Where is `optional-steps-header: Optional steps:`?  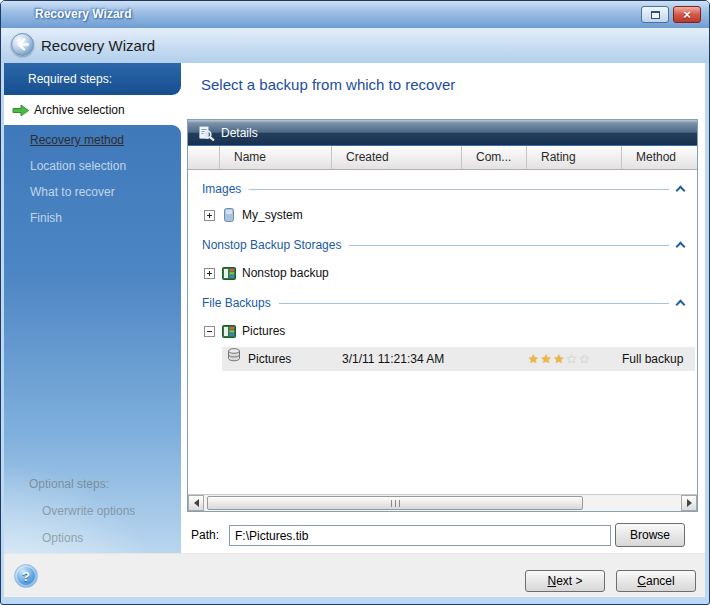 optional-steps-header: Optional steps: is located at coordinates (92, 484).